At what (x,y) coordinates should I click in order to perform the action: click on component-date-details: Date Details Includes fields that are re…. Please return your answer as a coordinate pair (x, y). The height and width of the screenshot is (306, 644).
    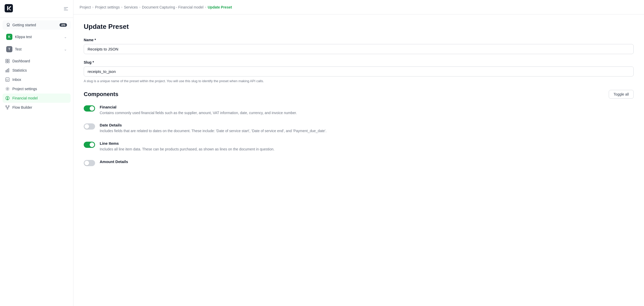
    Looking at the image, I should click on (359, 128).